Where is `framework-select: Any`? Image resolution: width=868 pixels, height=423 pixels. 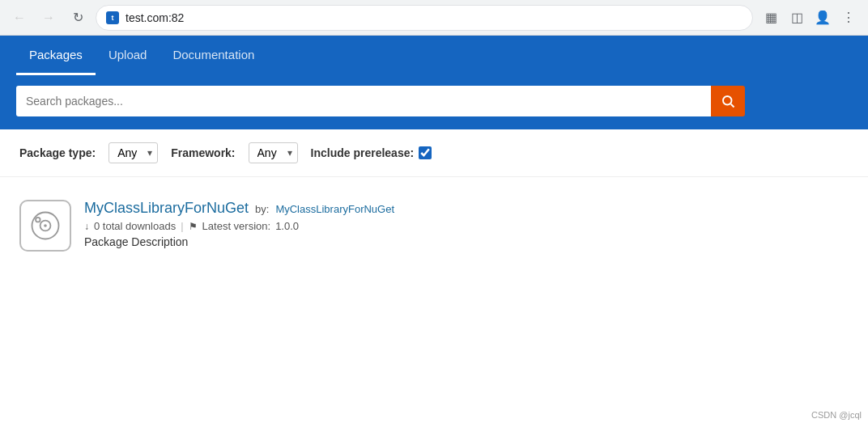 framework-select: Any is located at coordinates (274, 153).